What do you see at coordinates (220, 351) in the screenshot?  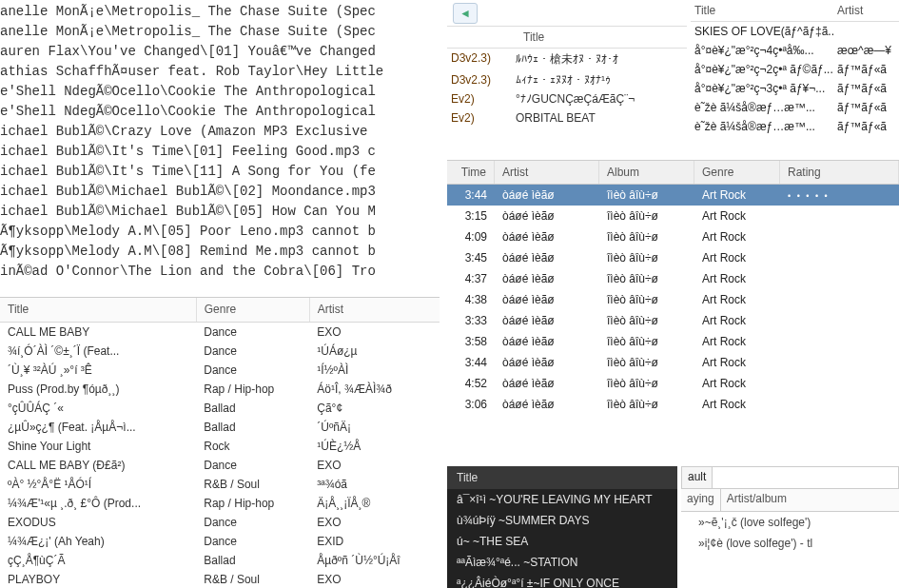 I see `table-row: ¾í¸Ó´ÀÌ ´©±¸´Ï (Feat...Dance¹ÚÁø¿µ` at bounding box center [220, 351].